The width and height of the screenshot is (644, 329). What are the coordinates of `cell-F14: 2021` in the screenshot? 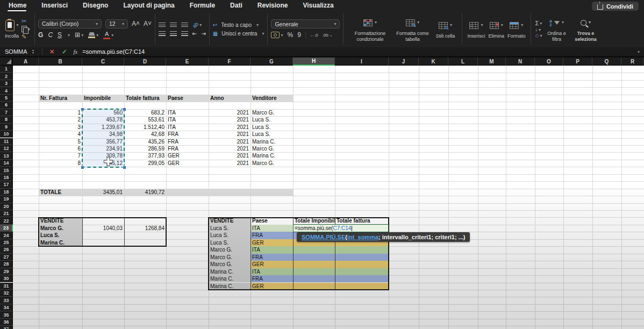 It's located at (230, 163).